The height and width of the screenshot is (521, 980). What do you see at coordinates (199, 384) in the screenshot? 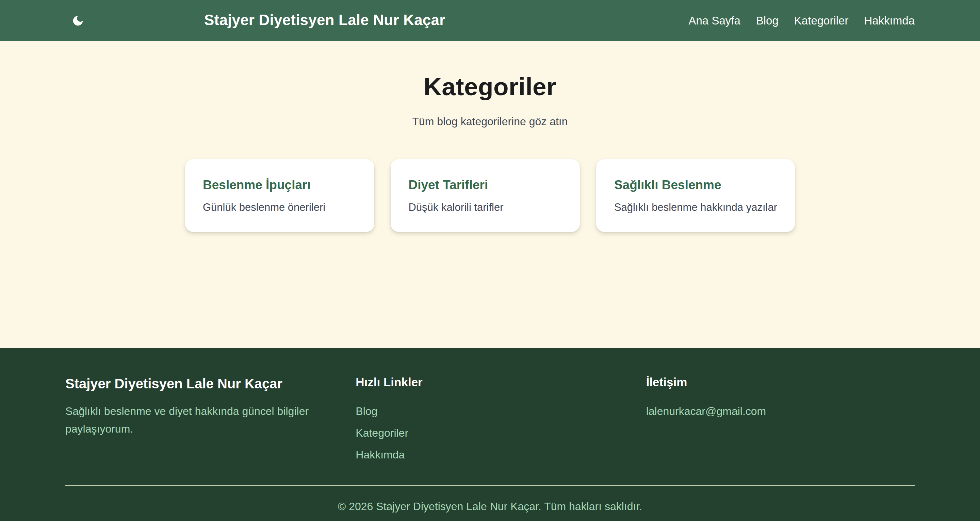
I see `footer-brand-title: Stajyer Diyetisyen Lale Nur Kaçar` at bounding box center [199, 384].